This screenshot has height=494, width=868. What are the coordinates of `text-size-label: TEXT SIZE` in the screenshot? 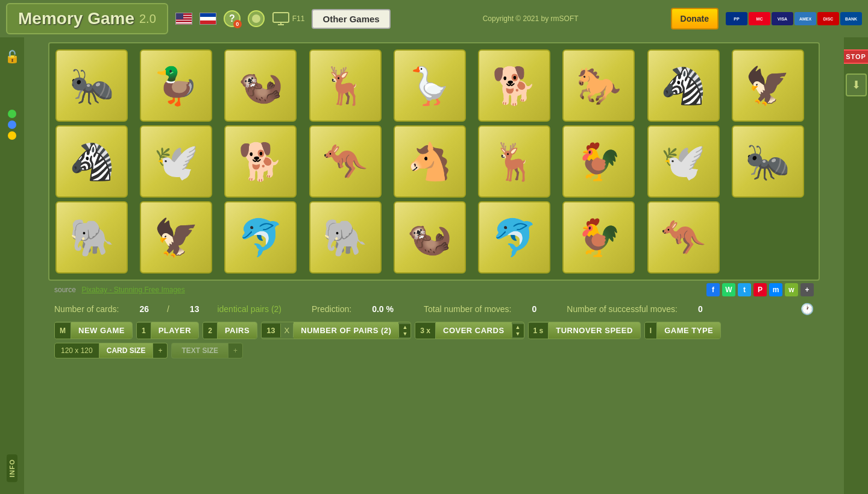 It's located at (200, 351).